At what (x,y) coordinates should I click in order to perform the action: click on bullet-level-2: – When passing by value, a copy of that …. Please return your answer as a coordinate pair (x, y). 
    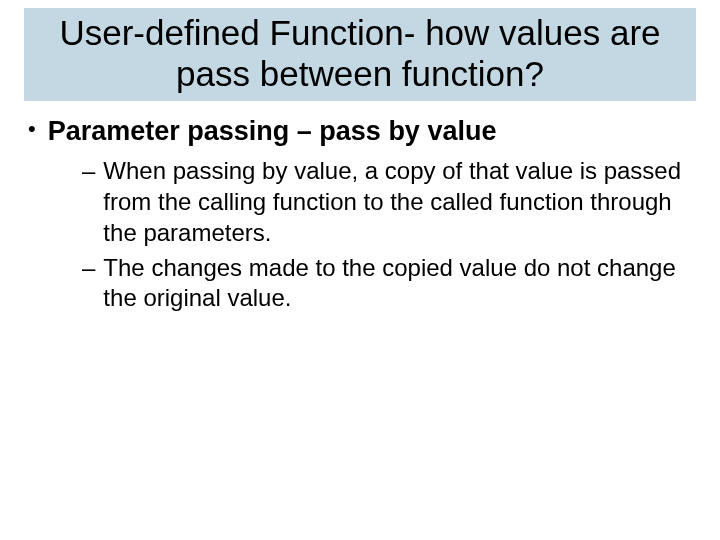
    Looking at the image, I should click on (387, 202).